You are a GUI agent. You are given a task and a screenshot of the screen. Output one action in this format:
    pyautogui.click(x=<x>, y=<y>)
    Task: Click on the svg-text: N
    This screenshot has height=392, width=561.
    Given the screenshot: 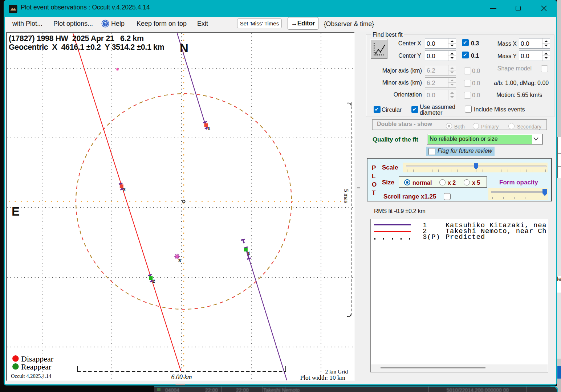 What is the action you would take?
    pyautogui.click(x=184, y=48)
    